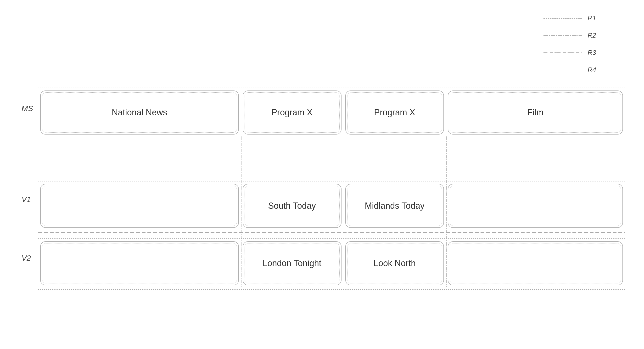 The image size is (644, 349). Describe the element at coordinates (27, 108) in the screenshot. I see `row-label-ms: MS` at that location.